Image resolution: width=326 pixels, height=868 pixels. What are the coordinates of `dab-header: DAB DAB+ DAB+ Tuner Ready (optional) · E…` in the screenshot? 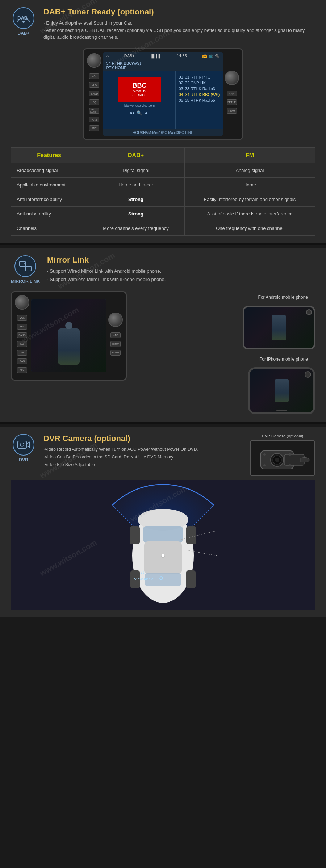 It's located at (163, 24).